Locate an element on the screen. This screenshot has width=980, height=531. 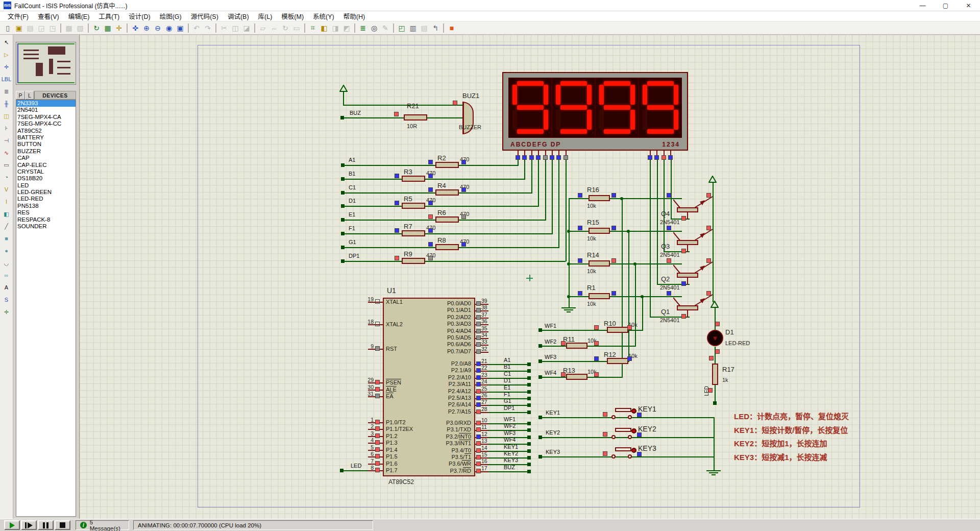
device-list-item: 7SEG-MPX4-CA is located at coordinates (46, 117).